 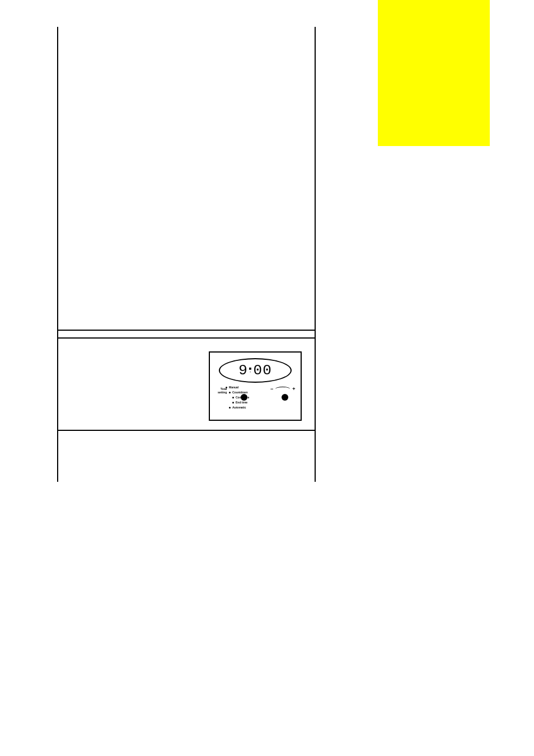 I want to click on clock-timer-panel: 9 ■ · 00 Timesetting Manual Countdown Co…, so click(x=255, y=386).